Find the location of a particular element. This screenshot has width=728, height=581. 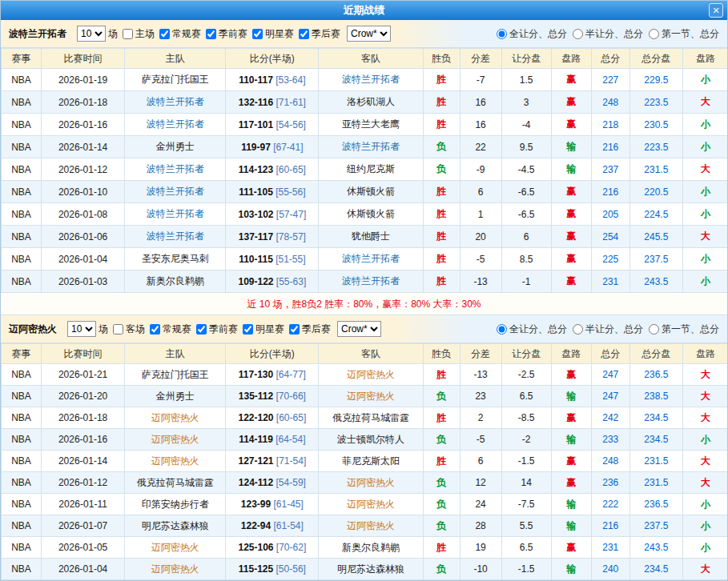

filter-checkbox-0: 主场 is located at coordinates (138, 34).